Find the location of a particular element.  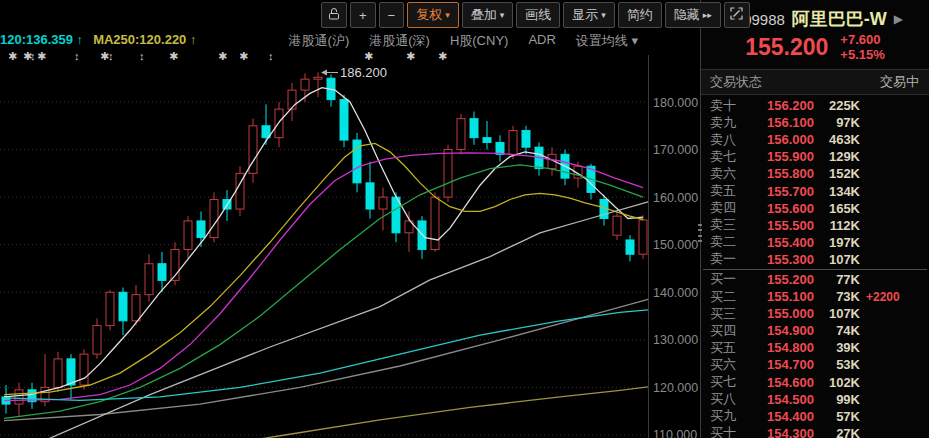

ask-row: 卖四155.600165K is located at coordinates (815, 208).